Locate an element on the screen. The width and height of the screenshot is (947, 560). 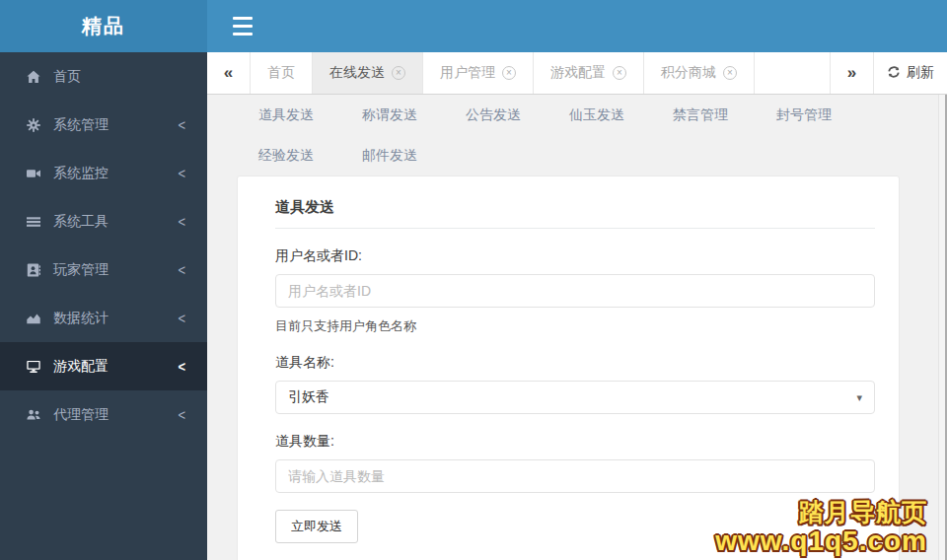
subnav-item-title-send: 称谓发送 is located at coordinates (390, 115).